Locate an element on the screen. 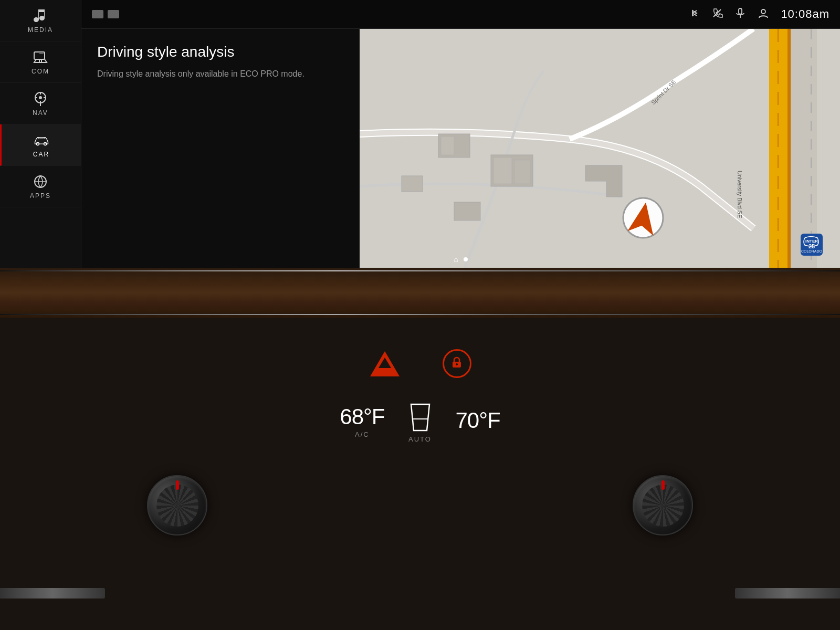 The image size is (840, 630). right-temp-value: 70°F is located at coordinates (478, 421).